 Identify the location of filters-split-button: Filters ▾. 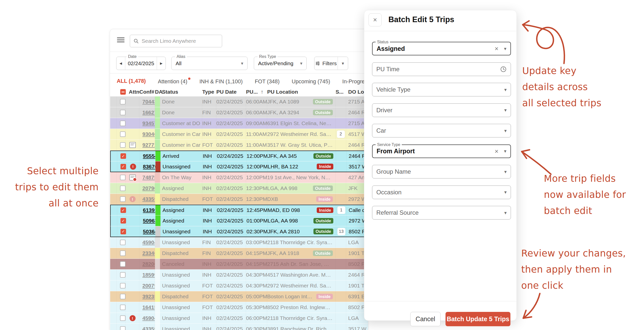
(331, 63).